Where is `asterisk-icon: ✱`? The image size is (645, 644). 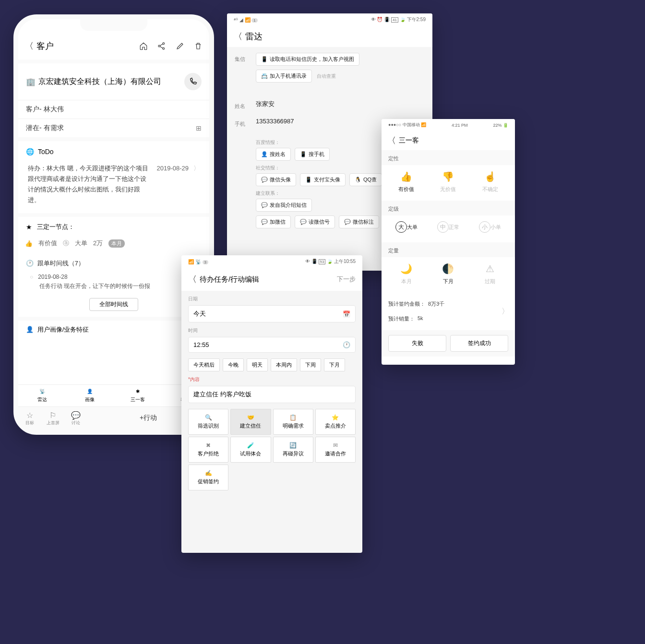
asterisk-icon: ✱ is located at coordinates (138, 392).